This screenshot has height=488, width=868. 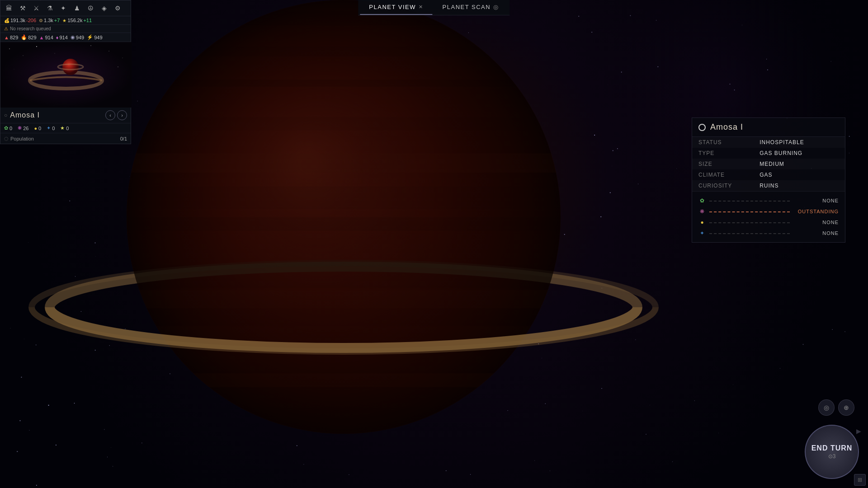 I want to click on map-nav-button-1: ◎, so click(x=826, y=408).